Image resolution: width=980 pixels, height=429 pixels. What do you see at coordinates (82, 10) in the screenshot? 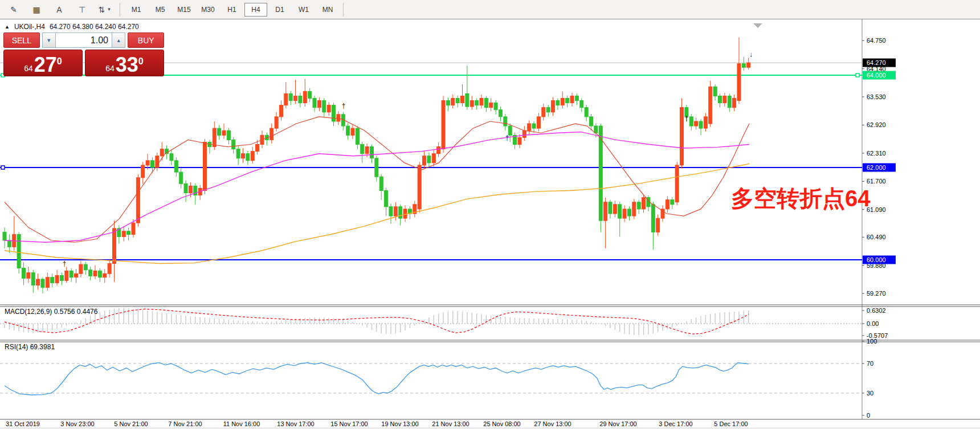
I see `text-label-icon: ⊤` at bounding box center [82, 10].